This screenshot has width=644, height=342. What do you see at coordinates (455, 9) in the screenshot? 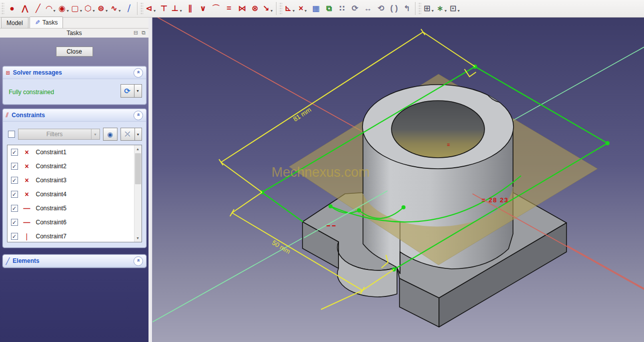
I see `render-order-button: ⊡▼` at bounding box center [455, 9].